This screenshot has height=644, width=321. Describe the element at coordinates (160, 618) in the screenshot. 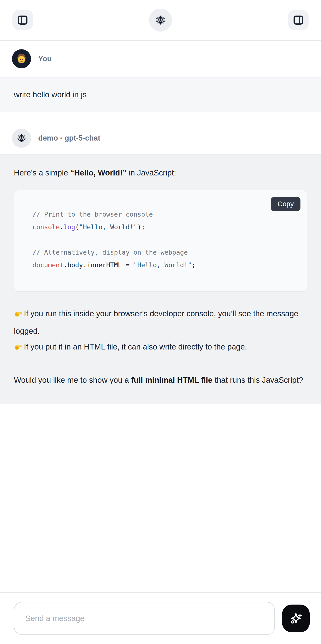

I see `composer-bar` at that location.